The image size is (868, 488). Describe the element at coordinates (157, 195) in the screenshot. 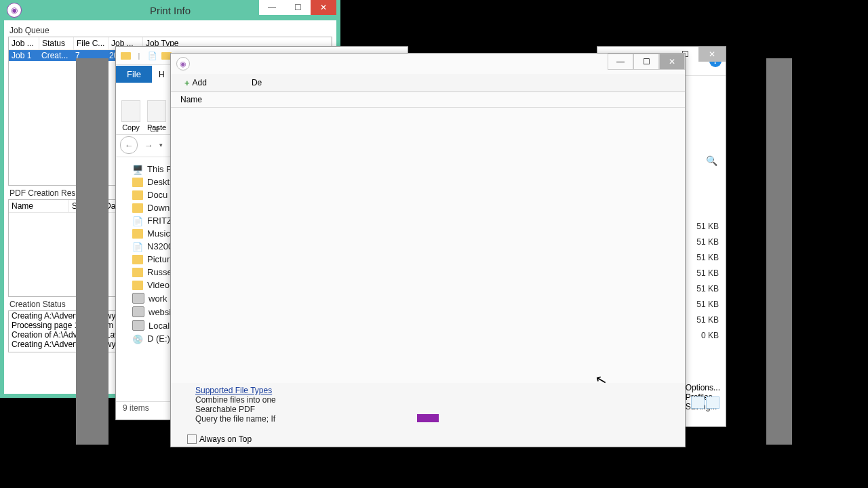

I see `nav-label: Docu` at that location.